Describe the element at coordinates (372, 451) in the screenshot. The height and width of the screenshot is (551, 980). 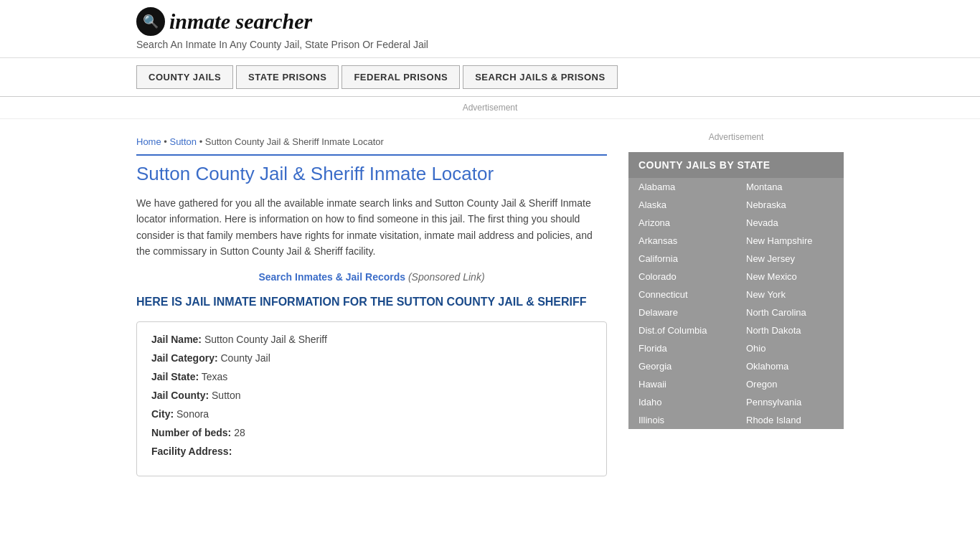
I see `facility-address-row: Facility Address:` at that location.